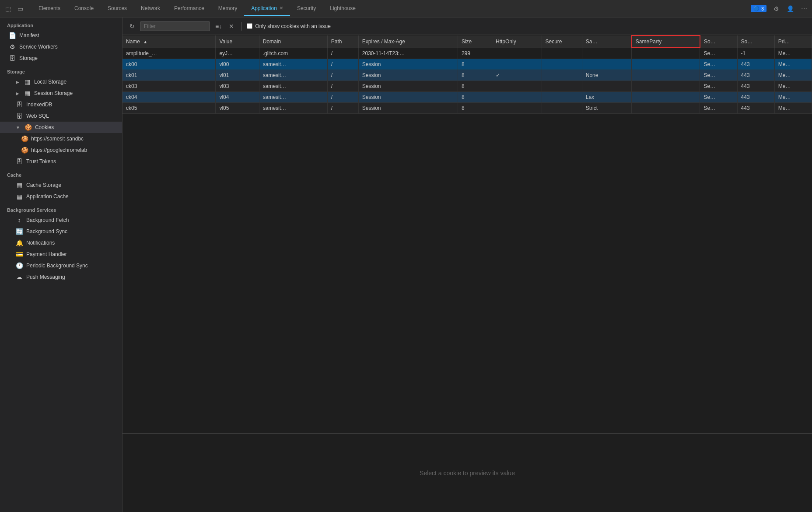 This screenshot has height=512, width=812. I want to click on sidebar-item-indexeddb: 🗄 IndexedDB, so click(61, 105).